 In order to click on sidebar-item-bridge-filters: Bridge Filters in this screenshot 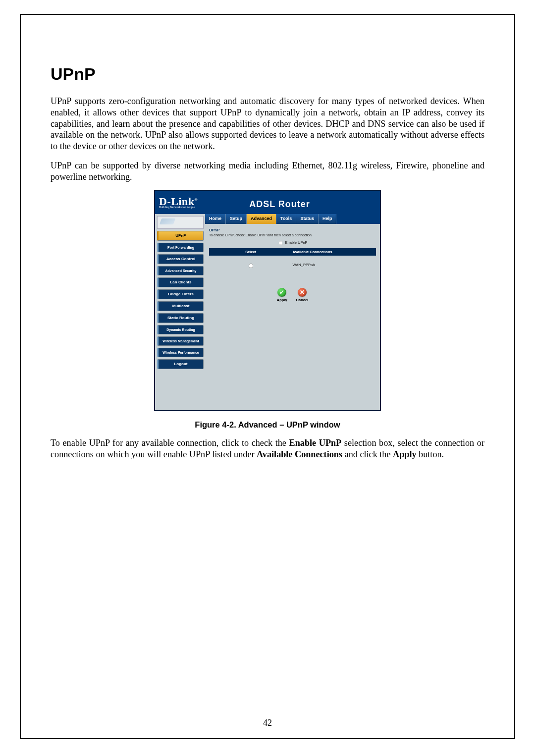, I will do `click(180, 294)`.